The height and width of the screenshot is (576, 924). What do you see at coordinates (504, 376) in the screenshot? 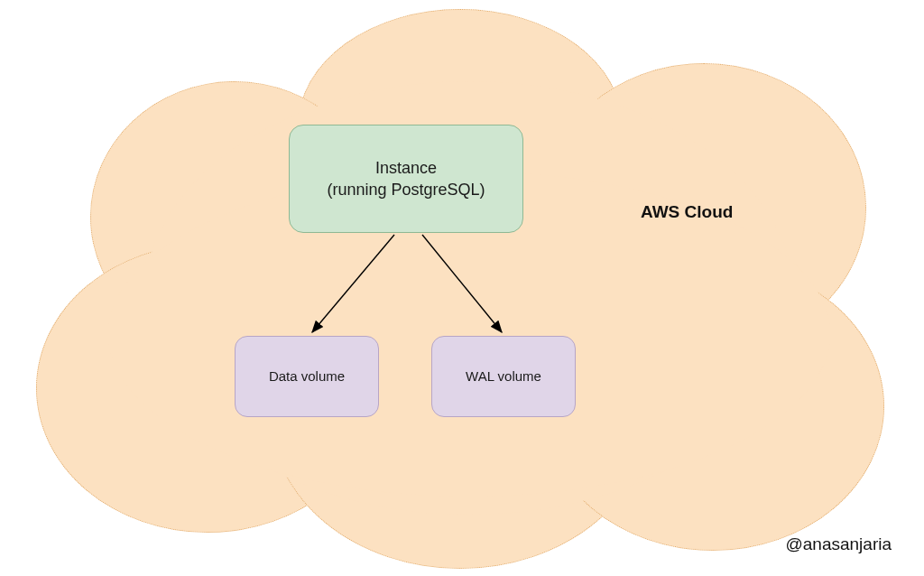
I see `wal-volume-node: WAL volume` at bounding box center [504, 376].